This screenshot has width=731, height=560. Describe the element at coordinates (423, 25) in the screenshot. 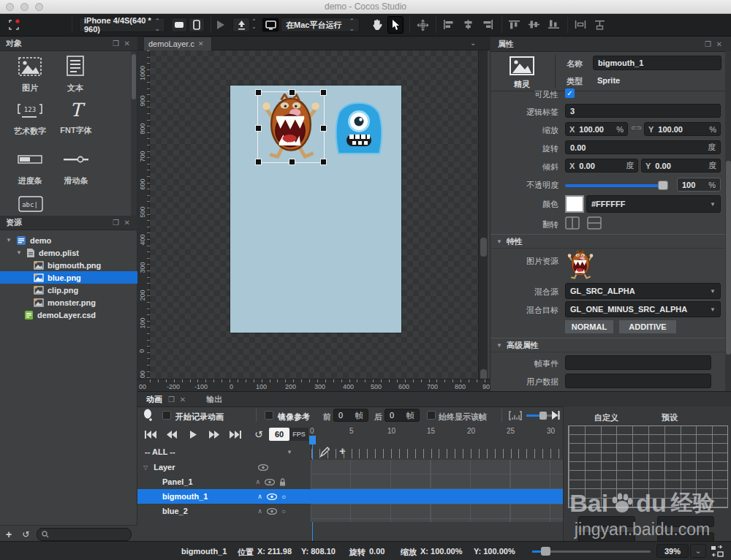

I see `move-anchor-button` at that location.